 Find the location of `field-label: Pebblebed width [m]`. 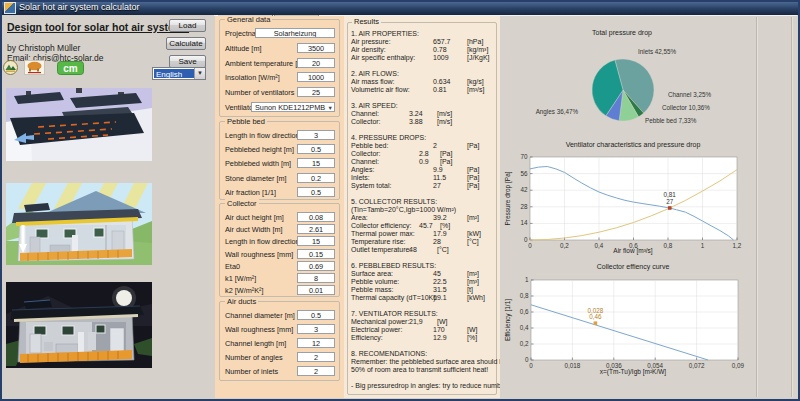

field-label: Pebblebed width [m] is located at coordinates (258, 164).